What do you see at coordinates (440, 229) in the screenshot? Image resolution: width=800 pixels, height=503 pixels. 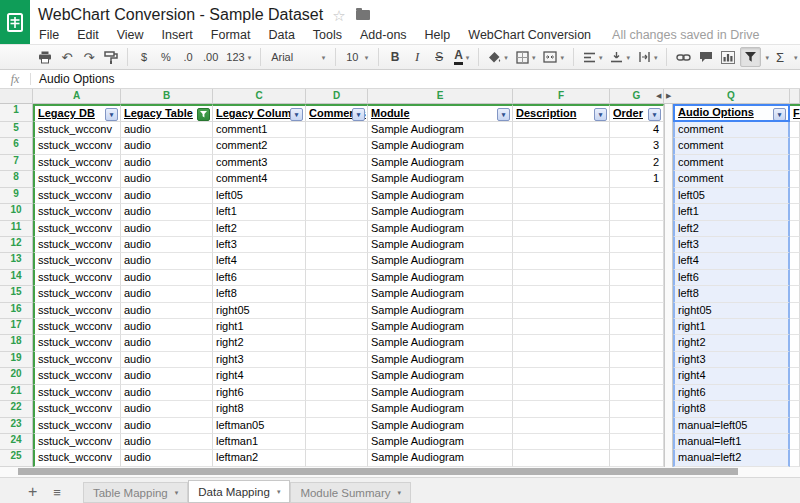 I see `cell-E11: Sample Audiogram` at bounding box center [440, 229].